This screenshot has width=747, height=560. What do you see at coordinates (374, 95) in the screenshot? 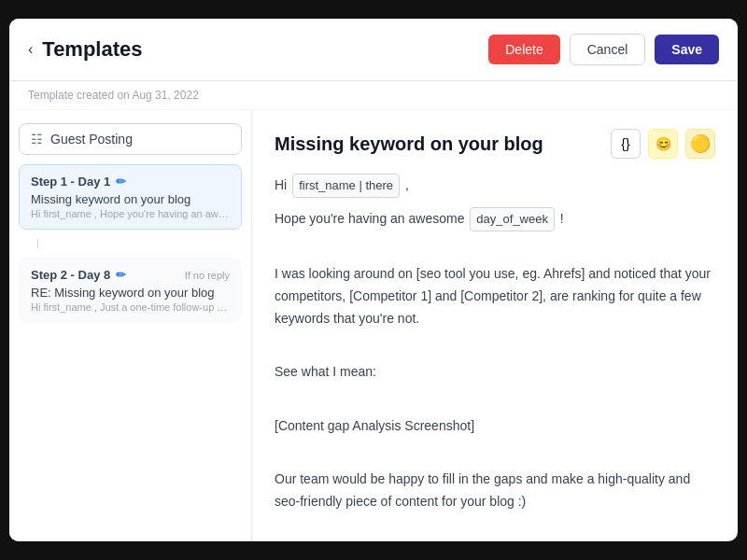
I see `subheader: Template created on Aug 31, 2022` at bounding box center [374, 95].